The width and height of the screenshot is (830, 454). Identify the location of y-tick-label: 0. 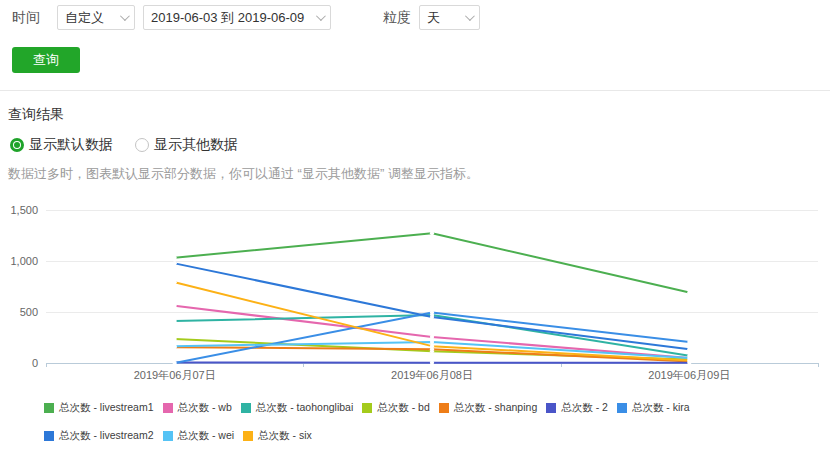
(35, 363).